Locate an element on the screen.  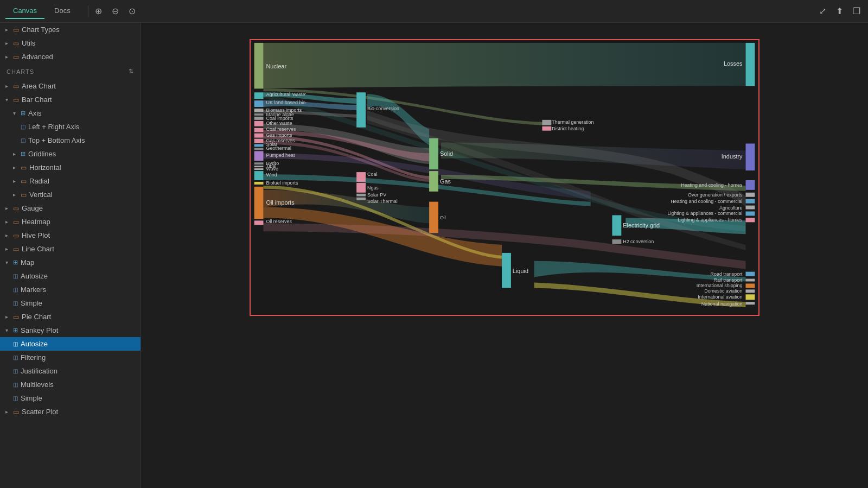
sidebar-item-sankey-multilevels: ◫ Multilevels is located at coordinates (71, 384).